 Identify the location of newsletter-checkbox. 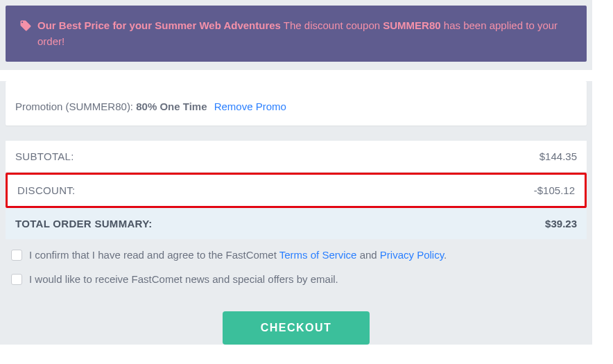
(17, 279).